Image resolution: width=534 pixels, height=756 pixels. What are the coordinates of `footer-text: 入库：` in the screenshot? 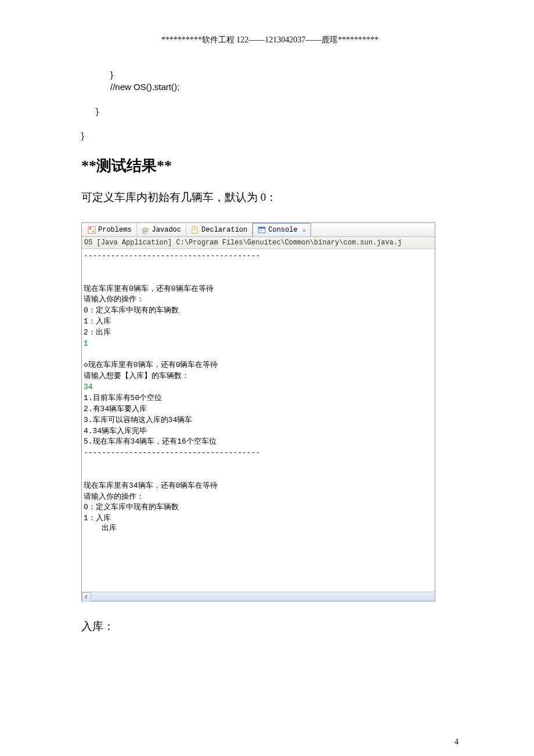 It's located at (270, 627).